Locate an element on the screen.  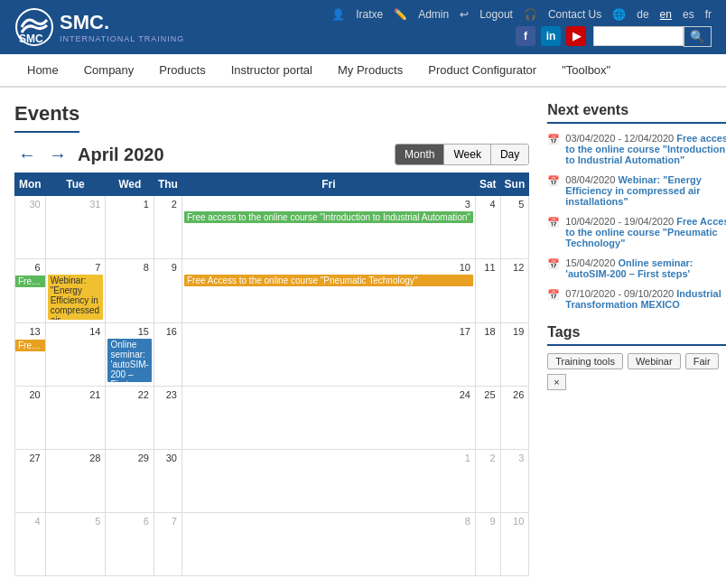
svg-text: SMC is located at coordinates (31, 39).